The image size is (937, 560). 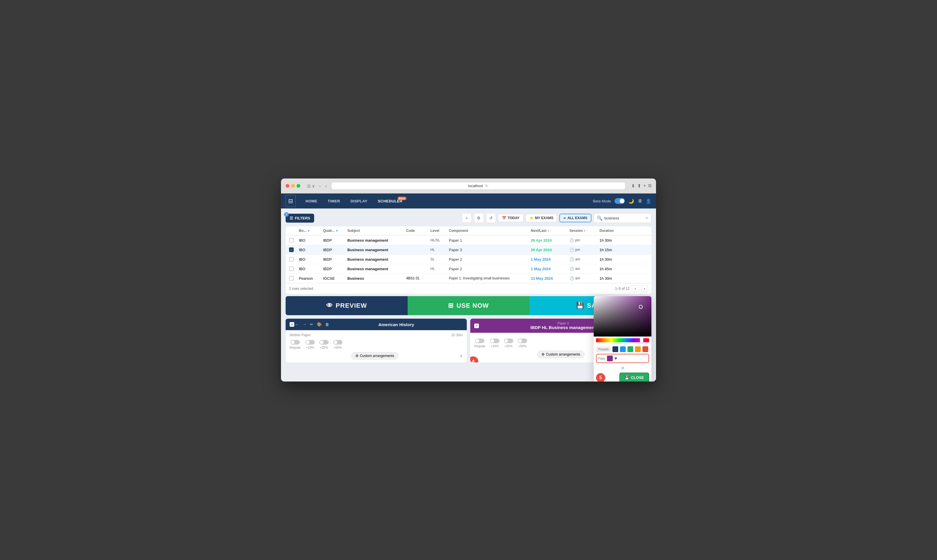 What do you see at coordinates (631, 201) in the screenshot?
I see `dark-mode-icon: 🌙` at bounding box center [631, 201].